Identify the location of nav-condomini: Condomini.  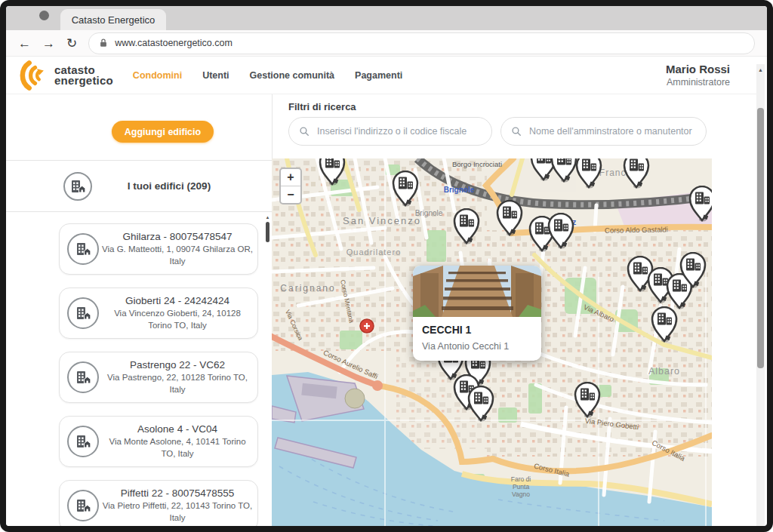
(157, 75).